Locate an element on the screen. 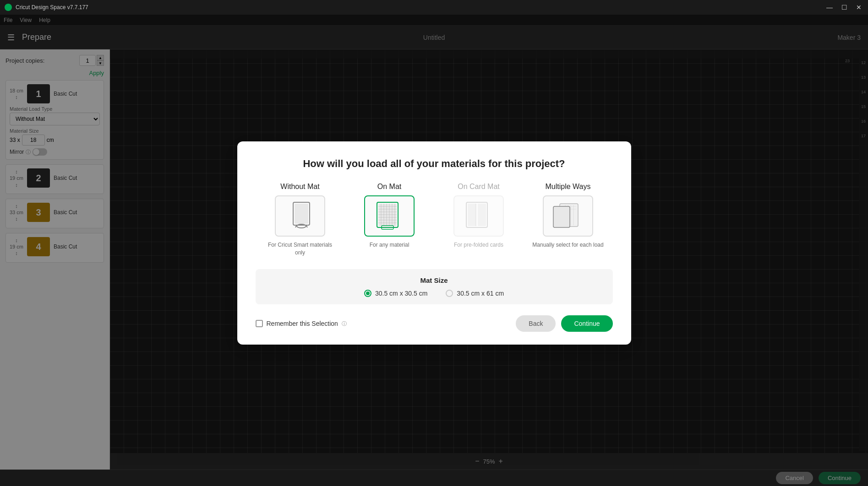 Image resolution: width=868 pixels, height=486 pixels. multiple-ways-desc: Manually select for each load is located at coordinates (568, 245).